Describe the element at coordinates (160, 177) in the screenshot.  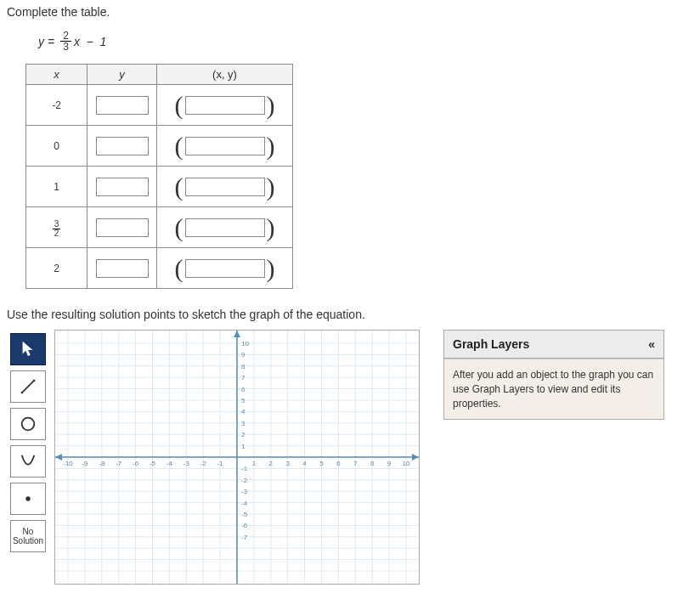
I see `xy-table: x y (x, y) -2 () 0 () 1 () 3 2` at that location.